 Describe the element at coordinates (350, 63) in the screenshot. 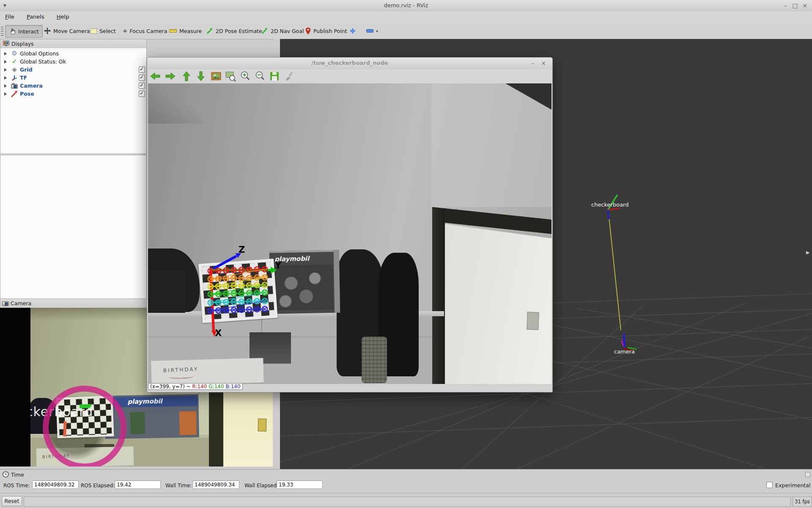

I see `window-title: /tuw_checkerboard_node` at that location.